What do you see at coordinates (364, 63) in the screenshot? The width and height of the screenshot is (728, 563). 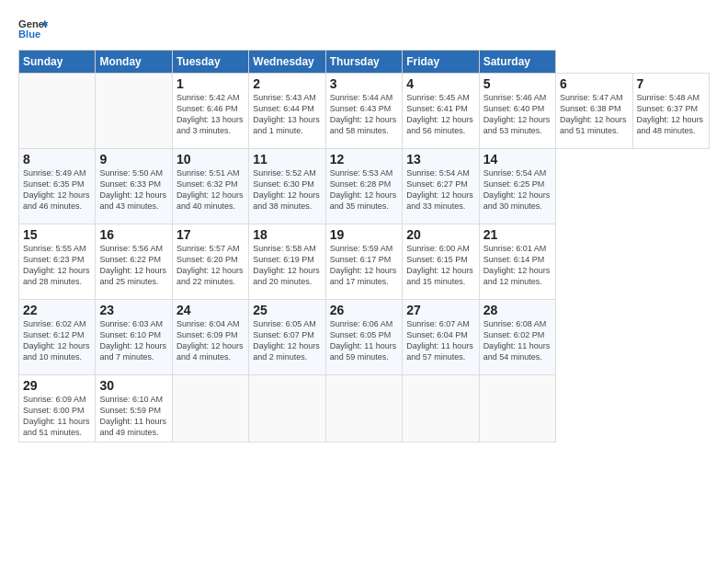 I see `weekday-header-cell: Thursday` at bounding box center [364, 63].